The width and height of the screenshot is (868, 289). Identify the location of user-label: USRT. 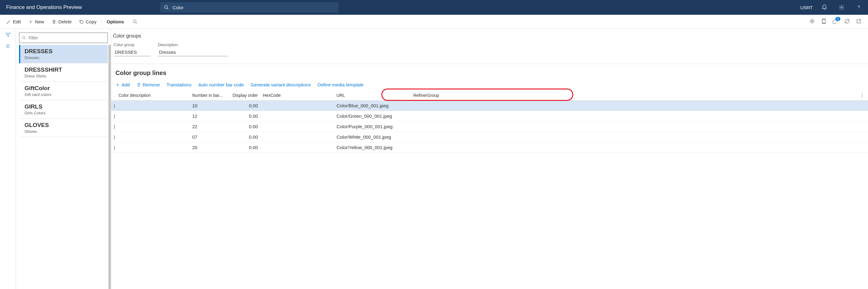
(807, 7).